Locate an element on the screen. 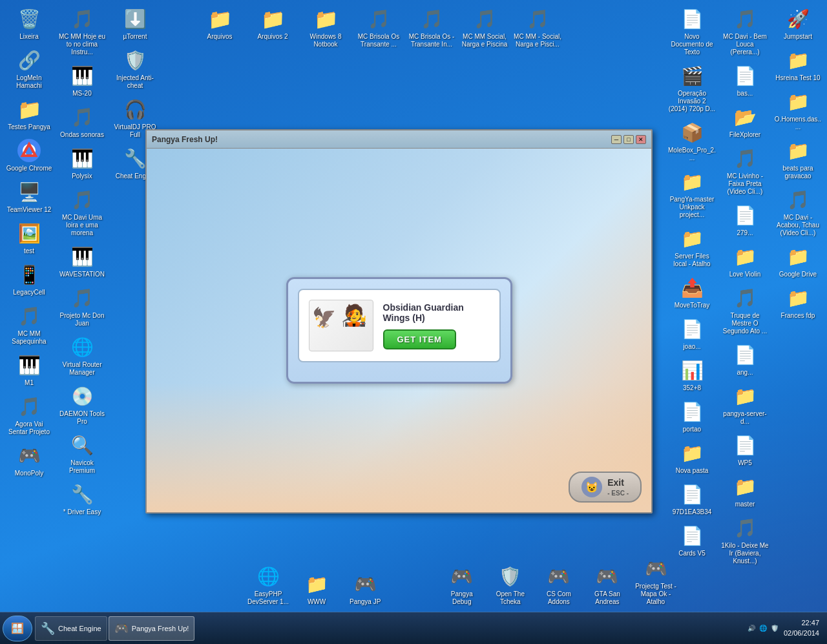  close-button: ✕ is located at coordinates (641, 140).